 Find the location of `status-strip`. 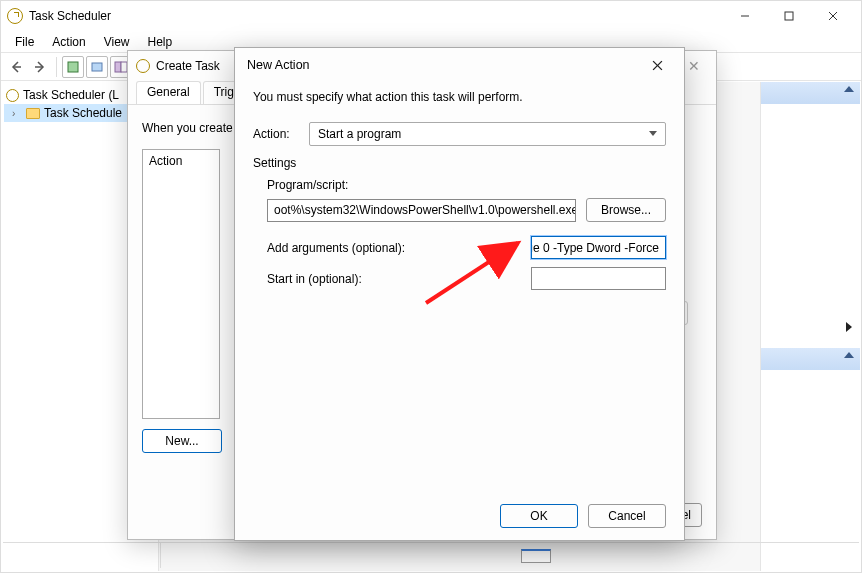

status-strip is located at coordinates (431, 555).